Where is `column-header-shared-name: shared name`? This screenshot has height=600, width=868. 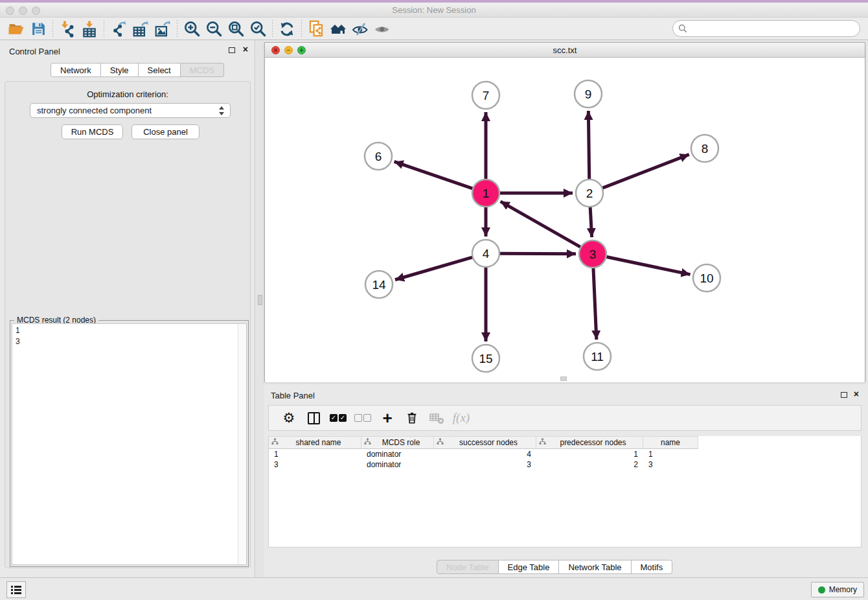
column-header-shared-name: shared name is located at coordinates (315, 443).